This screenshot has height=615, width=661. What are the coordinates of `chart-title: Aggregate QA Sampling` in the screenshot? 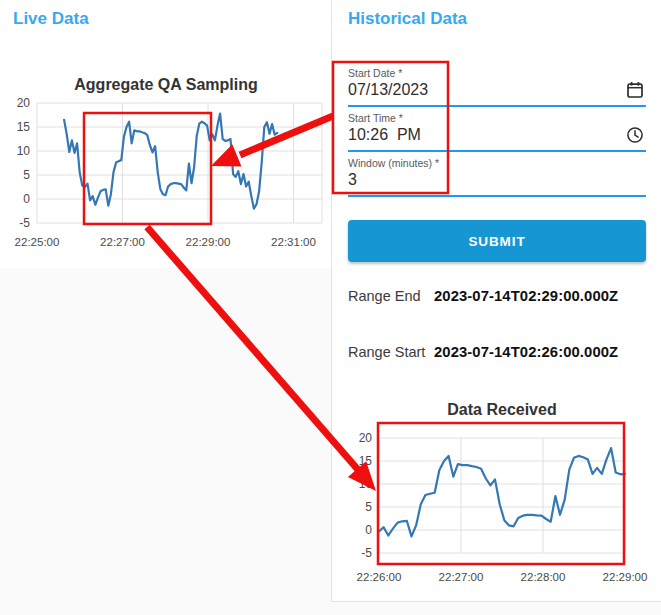 It's located at (166, 84).